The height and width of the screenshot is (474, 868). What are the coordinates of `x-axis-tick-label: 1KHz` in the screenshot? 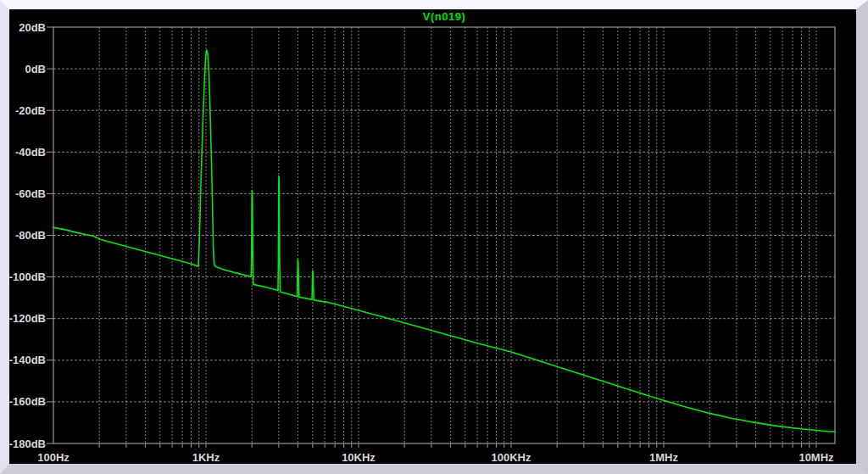 It's located at (207, 458).